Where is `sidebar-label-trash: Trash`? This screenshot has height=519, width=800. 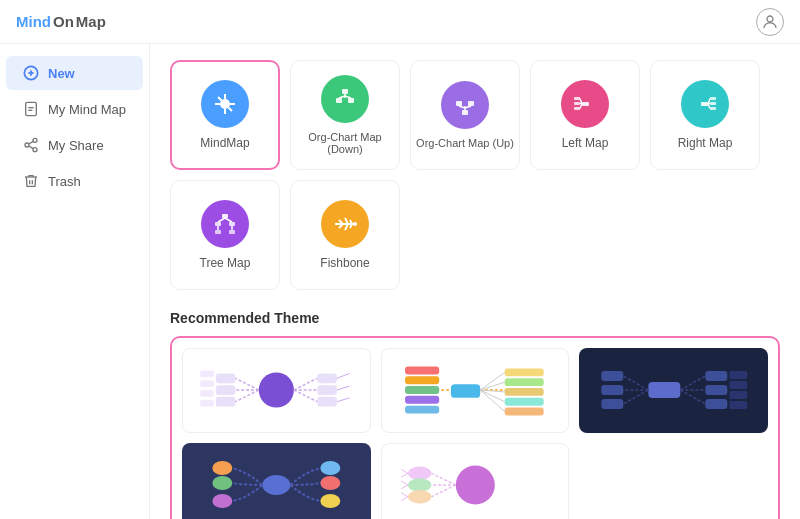
sidebar-label-trash: Trash is located at coordinates (64, 182).